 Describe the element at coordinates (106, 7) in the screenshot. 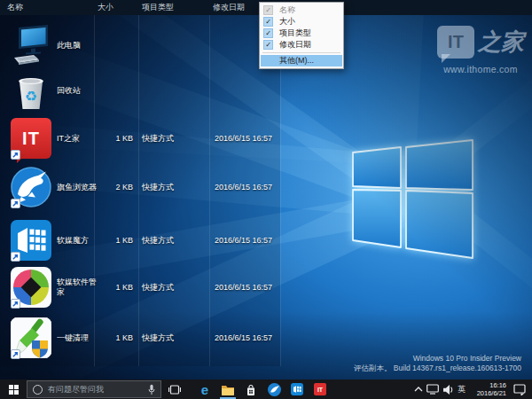

I see `column-header-size: 大小` at that location.